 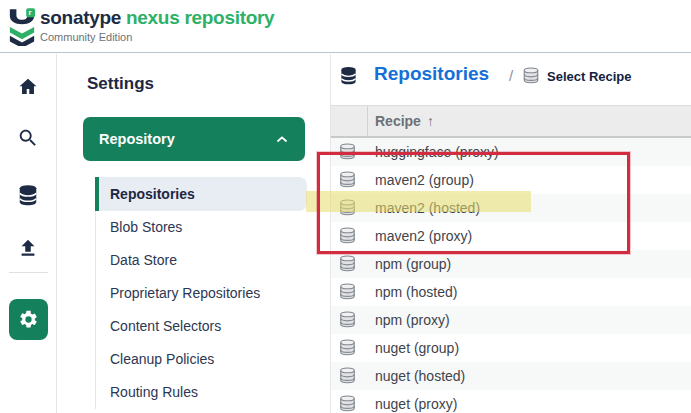 What do you see at coordinates (348, 76) in the screenshot?
I see `repositories-database-icon` at bounding box center [348, 76].